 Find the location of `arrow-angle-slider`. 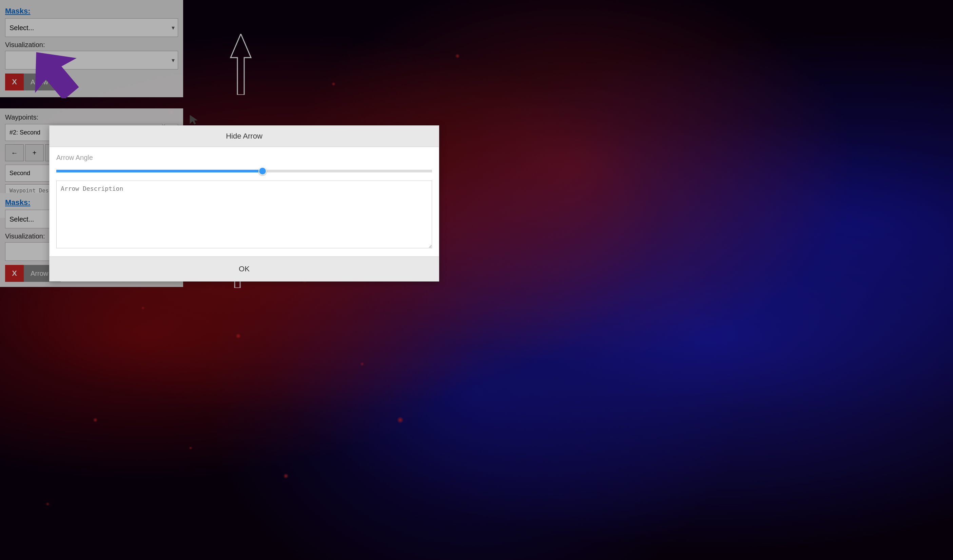

arrow-angle-slider is located at coordinates (244, 171).